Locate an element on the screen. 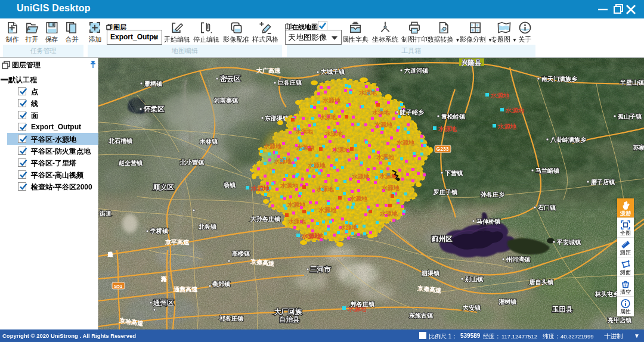 The image size is (644, 342). svg-text: 怀柔区 is located at coordinates (154, 109).